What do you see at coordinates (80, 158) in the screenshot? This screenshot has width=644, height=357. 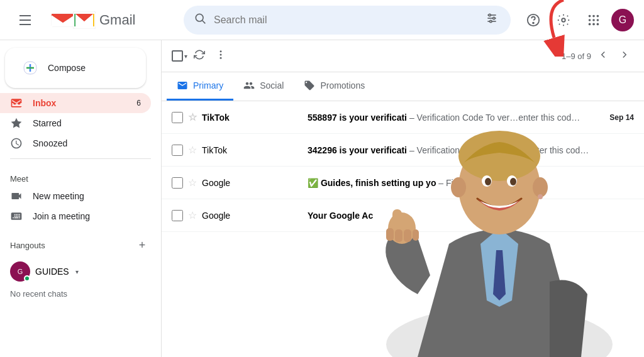 I see `sidebar-divider` at bounding box center [80, 158].